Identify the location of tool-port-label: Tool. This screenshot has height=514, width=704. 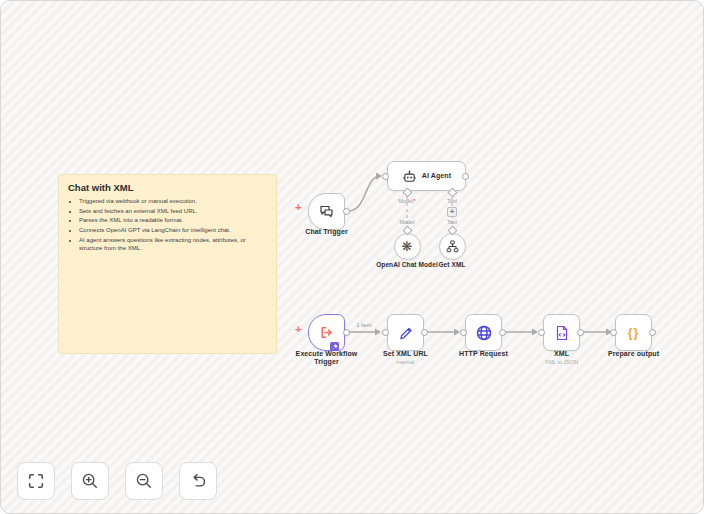
(452, 201).